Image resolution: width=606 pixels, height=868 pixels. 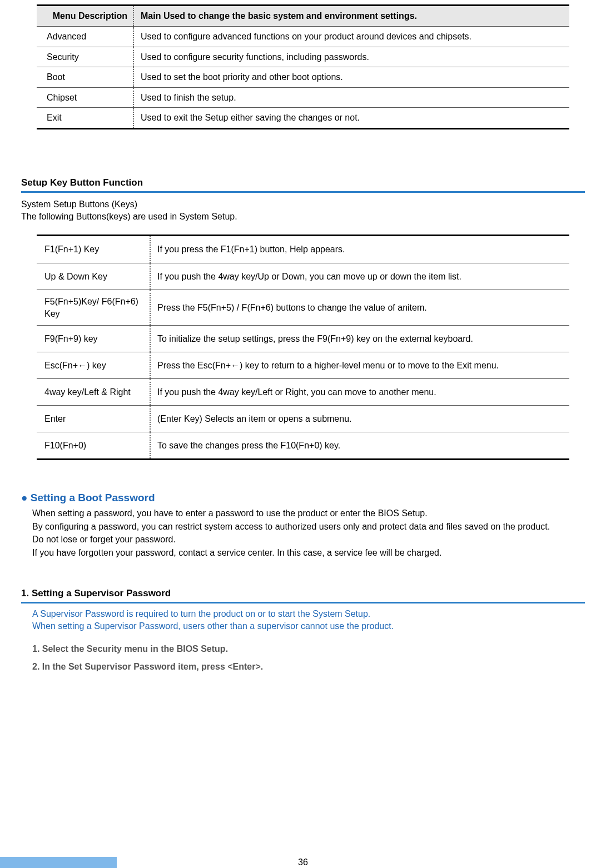 What do you see at coordinates (303, 210) in the screenshot?
I see `setup-key-intro: System Setup Buttons (Keys) The followin…` at bounding box center [303, 210].